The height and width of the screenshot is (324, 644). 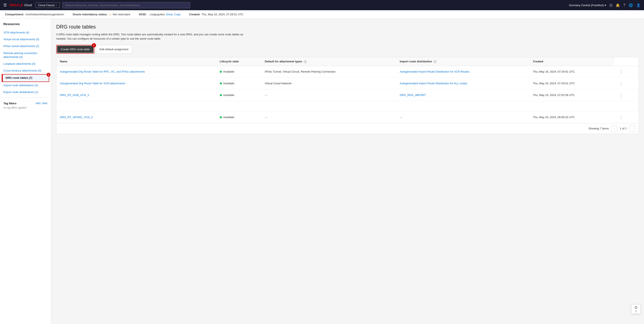 I want to click on row-1-import-distribution: Autogenerated Import Route Distribution …, so click(x=463, y=83).